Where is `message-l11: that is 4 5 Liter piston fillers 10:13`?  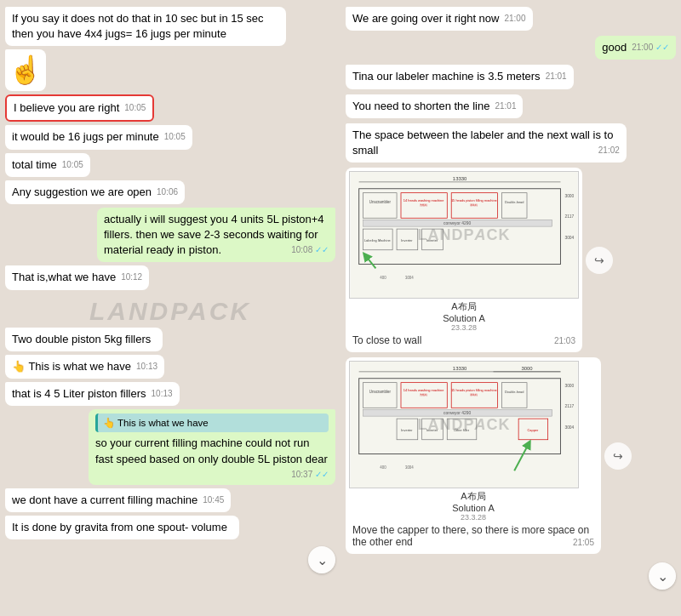 message-l11: that is 4 5 Liter piston fillers 10:13 is located at coordinates (92, 394).